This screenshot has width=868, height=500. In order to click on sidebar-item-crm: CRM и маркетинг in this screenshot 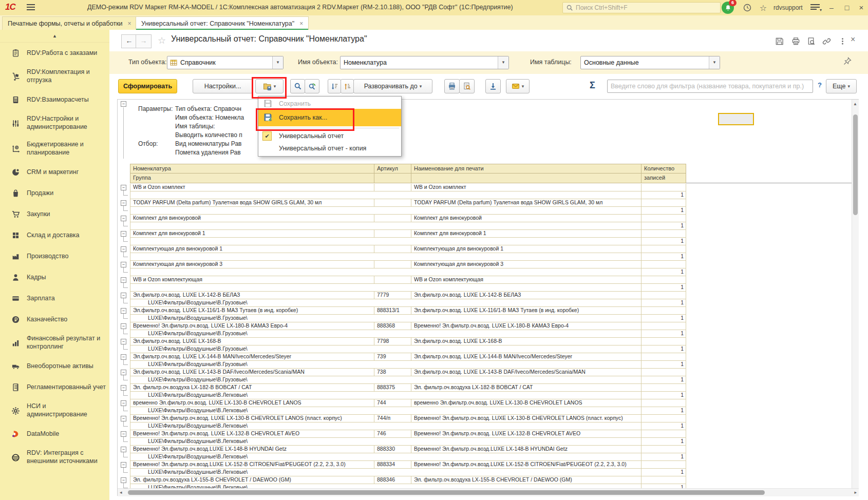, I will do `click(54, 172)`.